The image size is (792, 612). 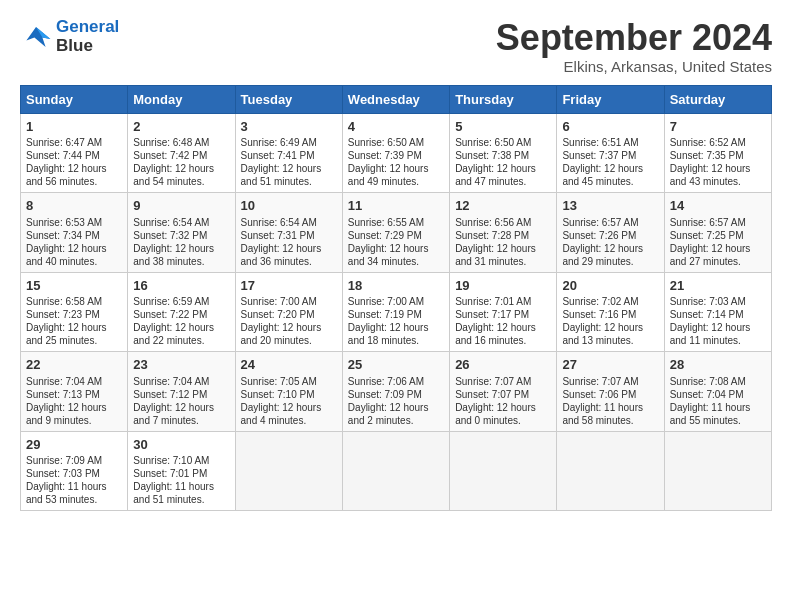 What do you see at coordinates (610, 286) in the screenshot?
I see `day-number: 20` at bounding box center [610, 286].